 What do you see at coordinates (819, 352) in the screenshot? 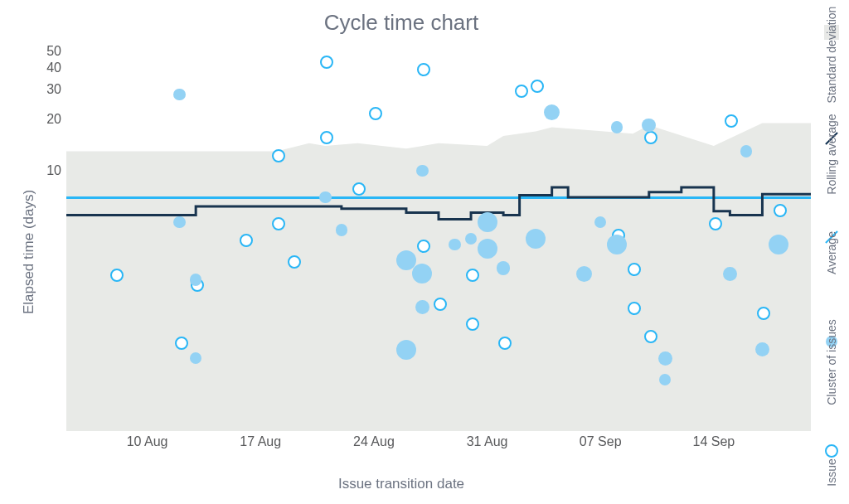
I see `legend-cluster: Cluster of issues` at bounding box center [819, 352].